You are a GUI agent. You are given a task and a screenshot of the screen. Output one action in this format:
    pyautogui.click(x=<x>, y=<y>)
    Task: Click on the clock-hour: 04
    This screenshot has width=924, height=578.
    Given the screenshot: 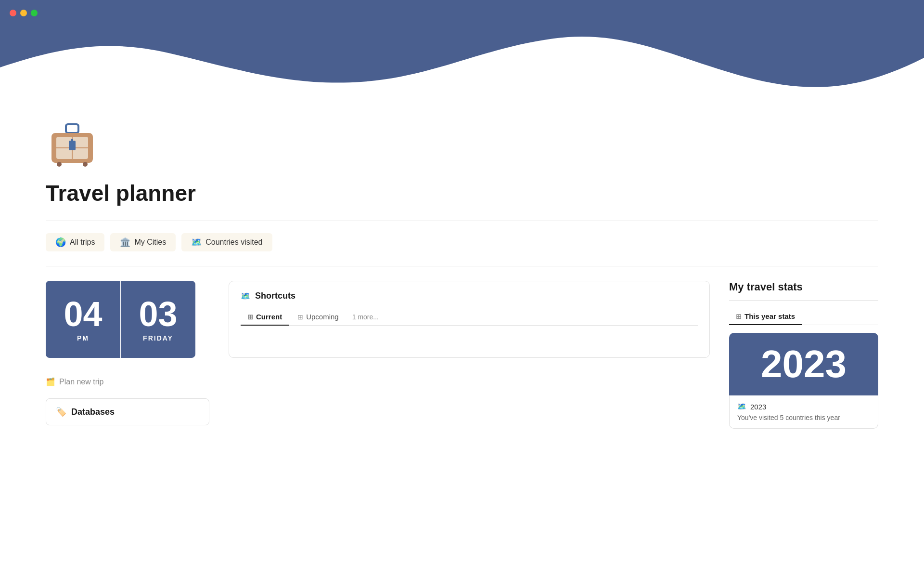 What is the action you would take?
    pyautogui.click(x=83, y=314)
    